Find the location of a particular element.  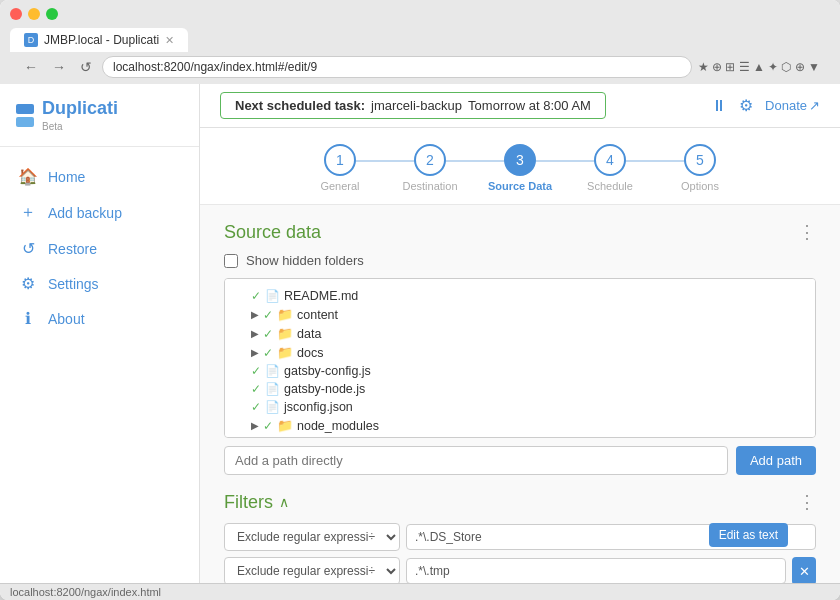

source-data-header: Source data ⋮ is located at coordinates (520, 232).